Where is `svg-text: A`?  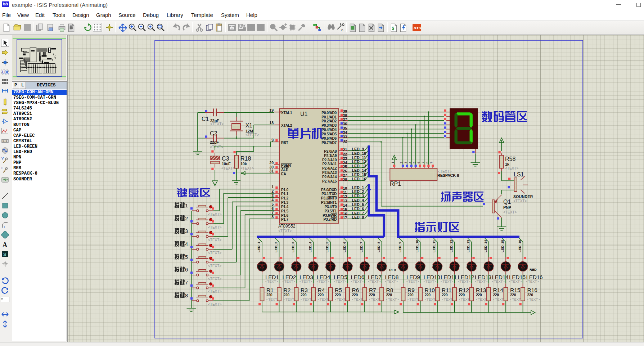 svg-text: A is located at coordinates (5, 245).